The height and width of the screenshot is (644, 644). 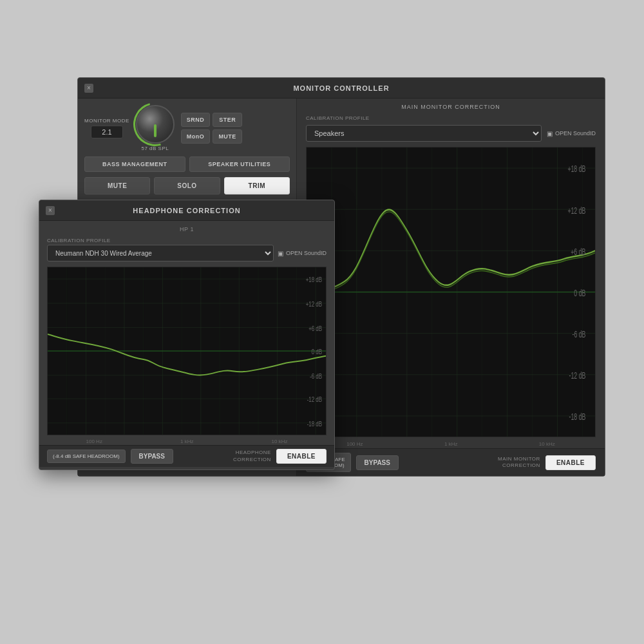 What do you see at coordinates (107, 128) in the screenshot?
I see `monitor-mode-label-box: MONITOR MODE 2.1` at bounding box center [107, 128].